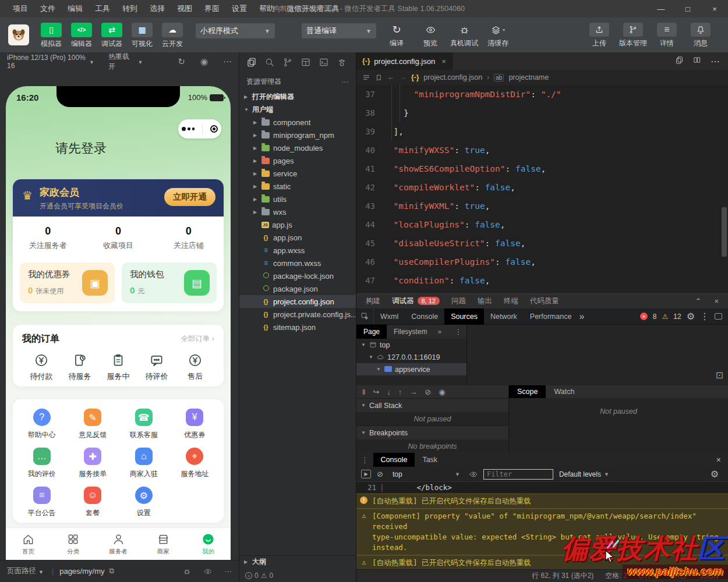  I want to click on tree-item-component: ▶component, so click(298, 122).